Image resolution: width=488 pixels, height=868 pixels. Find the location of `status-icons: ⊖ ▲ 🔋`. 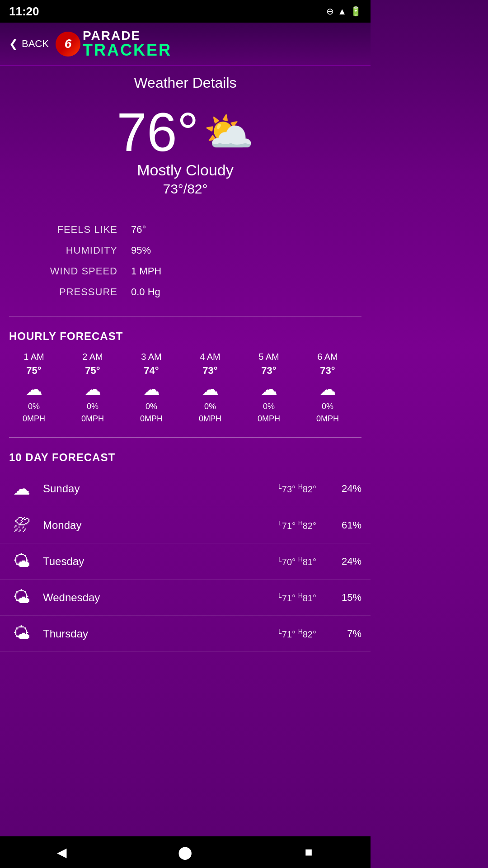

status-icons: ⊖ ▲ 🔋 is located at coordinates (344, 11).